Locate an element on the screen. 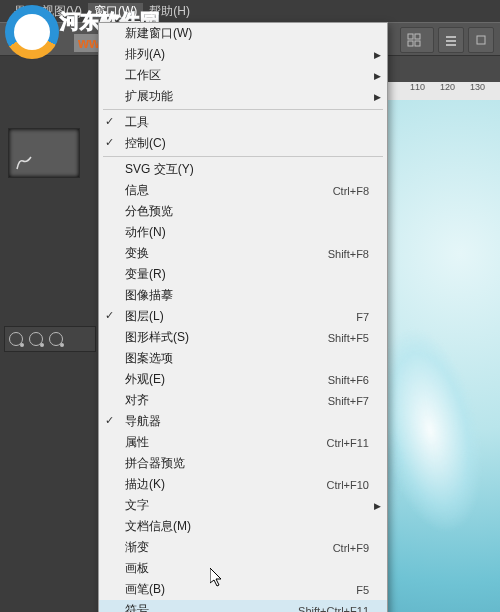 This screenshot has height=612, width=500. menu-item: 图像描摹 is located at coordinates (243, 296).